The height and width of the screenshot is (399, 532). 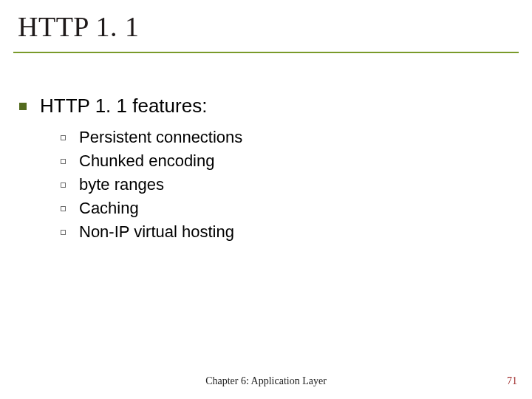 What do you see at coordinates (266, 381) in the screenshot?
I see `footer-chapter: Chapter 6: Application Layer` at bounding box center [266, 381].